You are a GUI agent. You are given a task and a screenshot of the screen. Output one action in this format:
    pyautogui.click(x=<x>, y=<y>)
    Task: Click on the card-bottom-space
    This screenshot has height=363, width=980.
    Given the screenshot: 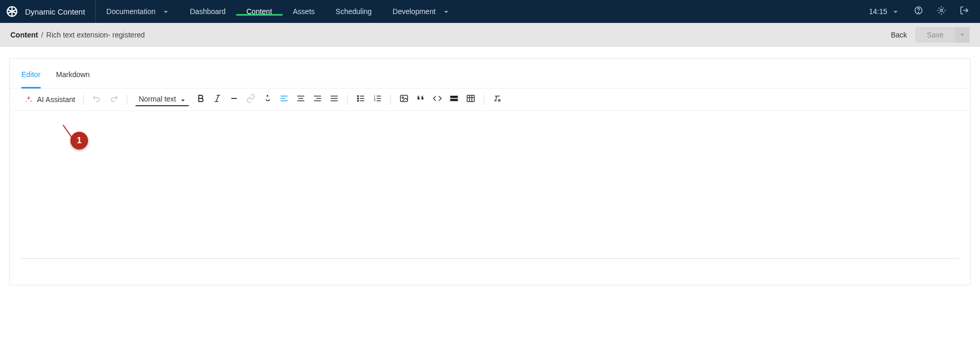 What is the action you would take?
    pyautogui.click(x=490, y=278)
    